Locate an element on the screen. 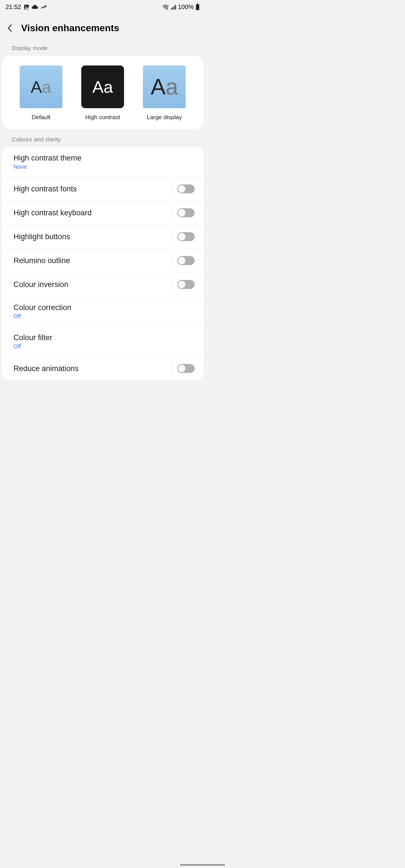 This screenshot has width=405, height=868. toggle-relumino-outline is located at coordinates (186, 261).